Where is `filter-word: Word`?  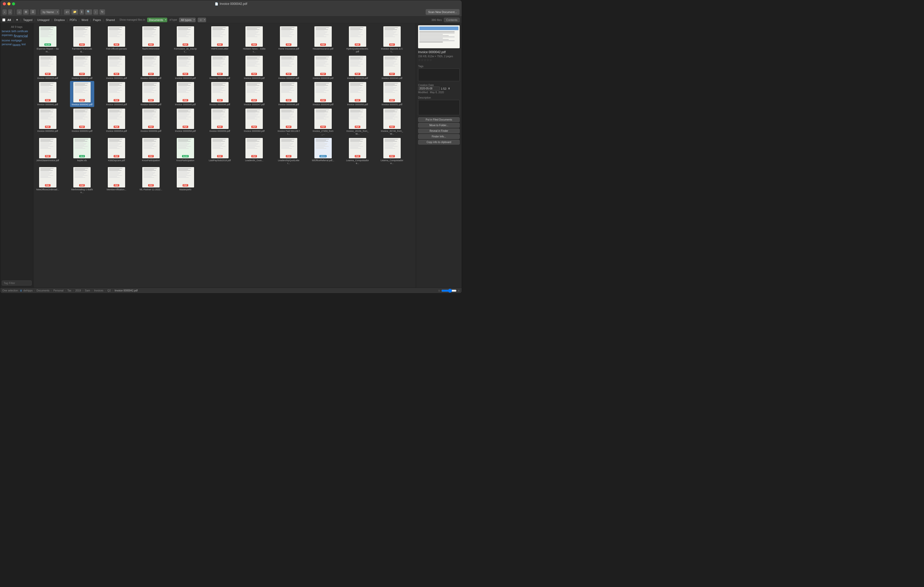 filter-word: Word is located at coordinates (85, 20).